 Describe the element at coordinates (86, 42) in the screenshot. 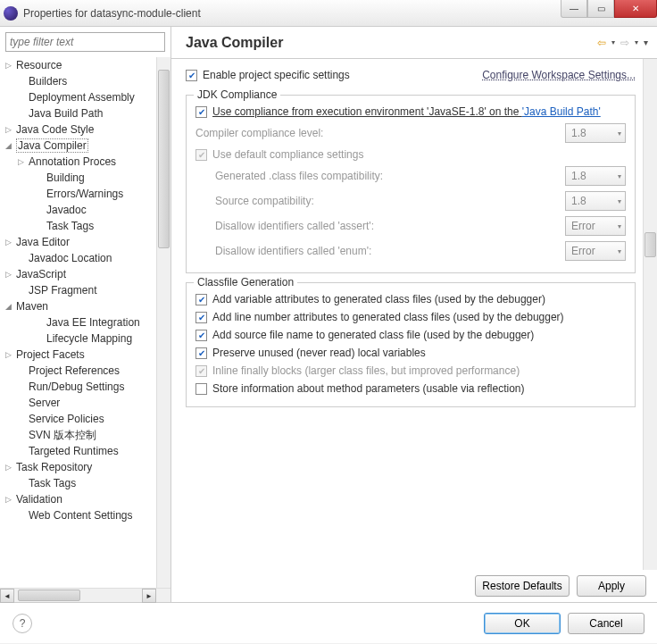

I see `filter-input` at that location.